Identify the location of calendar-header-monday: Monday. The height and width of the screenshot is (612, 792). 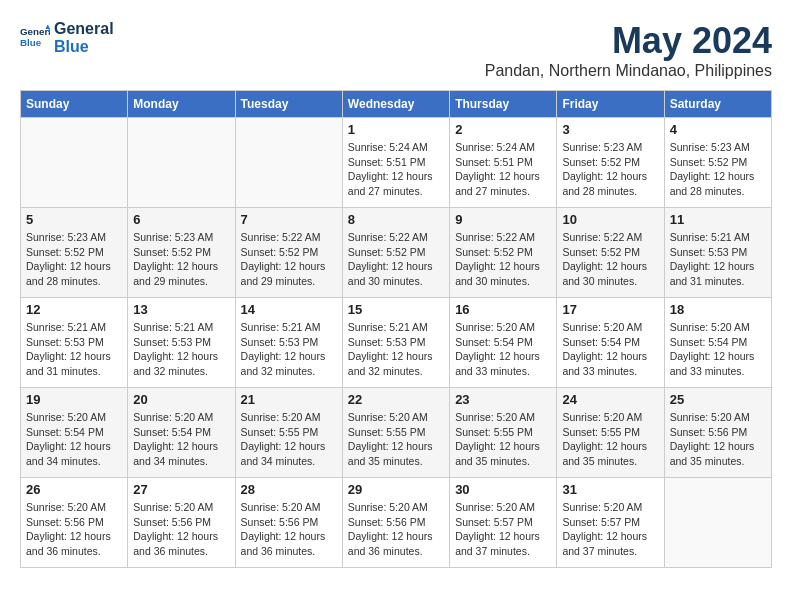
(182, 104).